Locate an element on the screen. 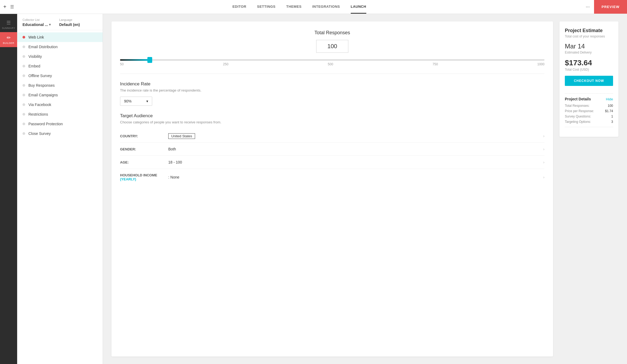 This screenshot has width=627, height=364. collector-list-value: Educational ... ▾ is located at coordinates (36, 25).